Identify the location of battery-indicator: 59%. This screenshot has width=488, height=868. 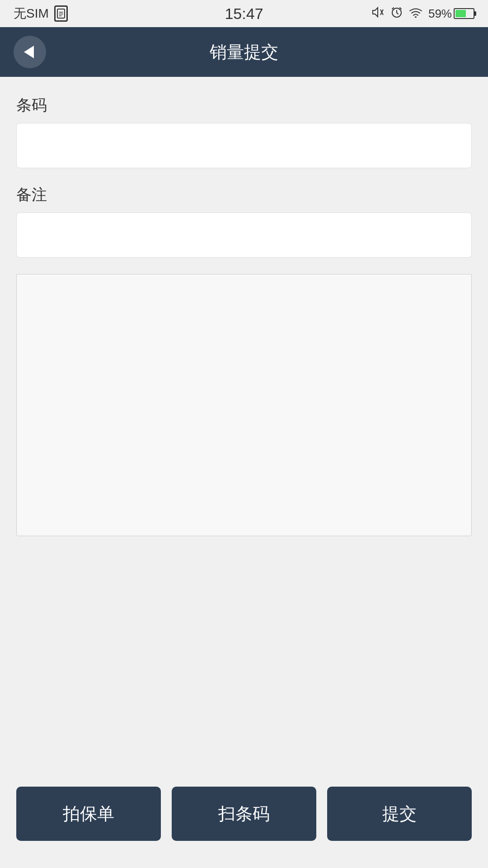
(451, 14).